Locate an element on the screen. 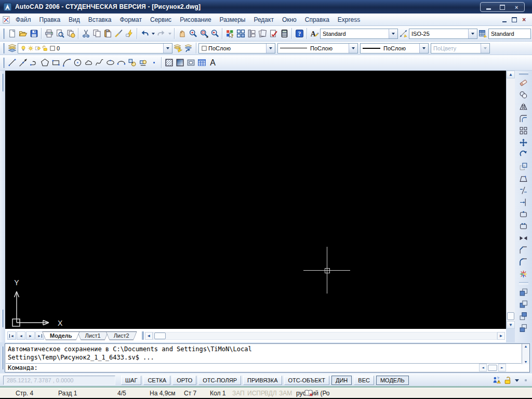 This screenshot has width=532, height=399. tab-layout2: Лист2 is located at coordinates (122, 336).